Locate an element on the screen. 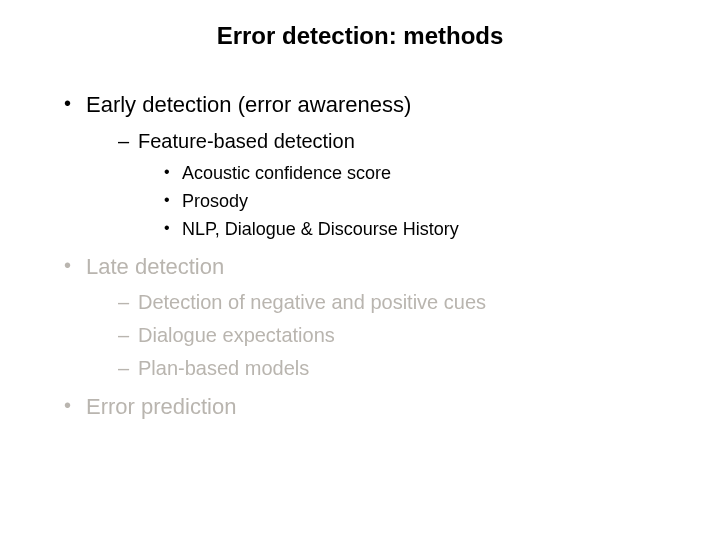 This screenshot has width=720, height=540. bullet-text: Feature-based detection is located at coordinates (246, 141).